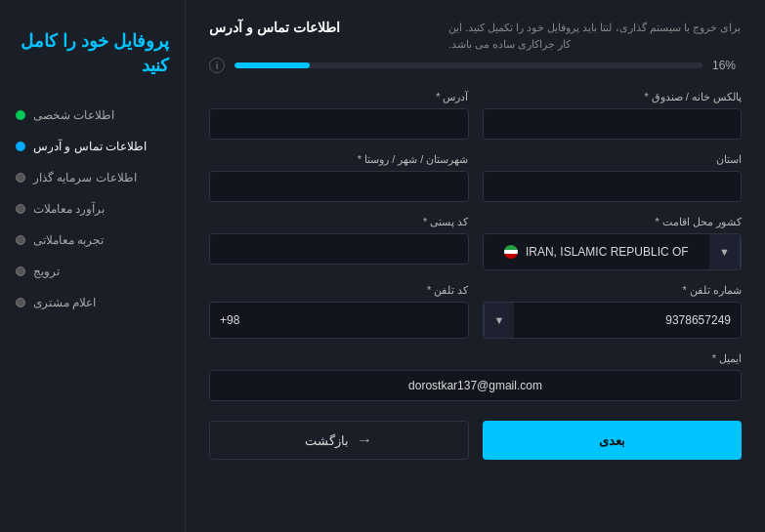 This screenshot has width=765, height=532. Describe the element at coordinates (339, 115) in the screenshot. I see `address-group: آدرس *` at that location.